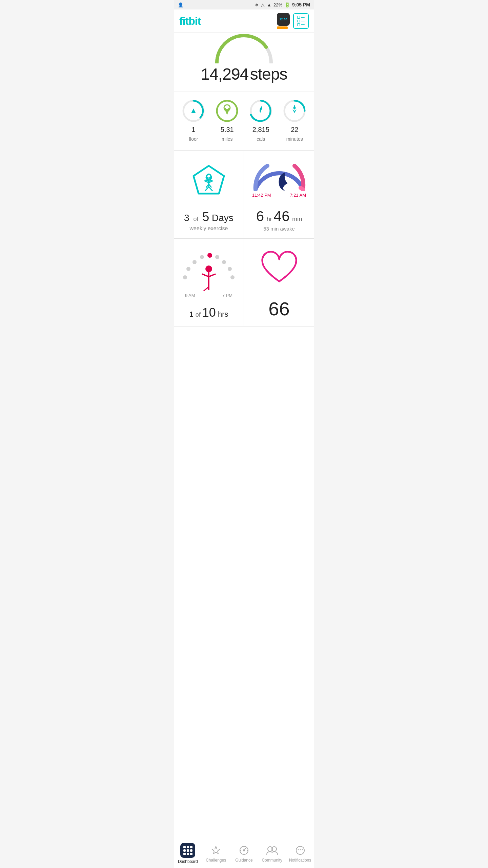  Describe the element at coordinates (188, 862) in the screenshot. I see `dashboard-label: Dashboard` at that location.